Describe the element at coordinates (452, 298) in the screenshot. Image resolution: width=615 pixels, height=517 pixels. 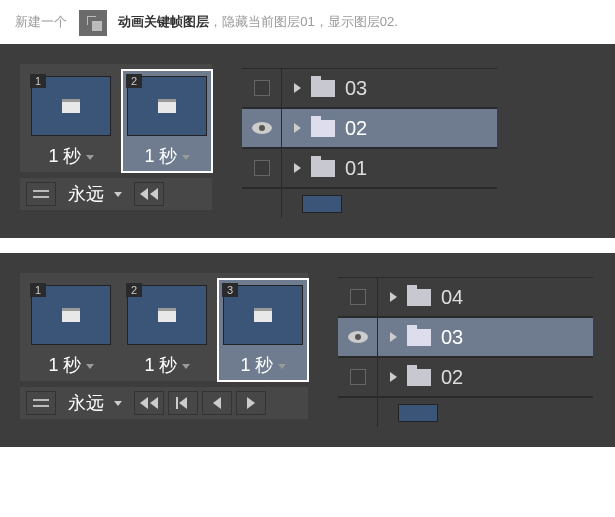
I see `layer-name: 04` at that location.